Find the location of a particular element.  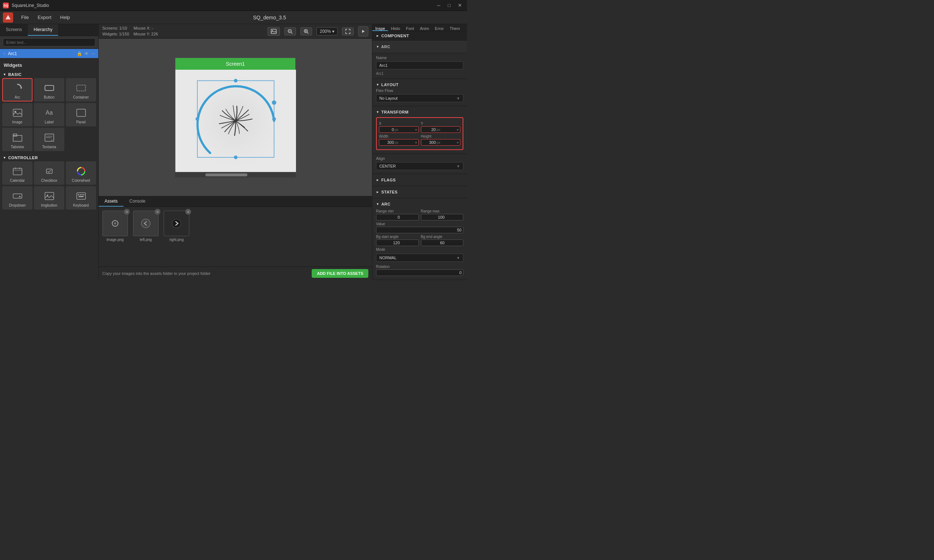

asset-right-name: right.png is located at coordinates (177, 240).